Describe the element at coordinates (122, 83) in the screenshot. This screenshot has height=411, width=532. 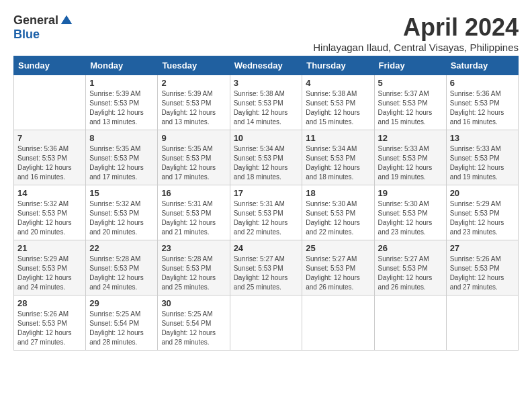
I see `day-number: 1` at that location.